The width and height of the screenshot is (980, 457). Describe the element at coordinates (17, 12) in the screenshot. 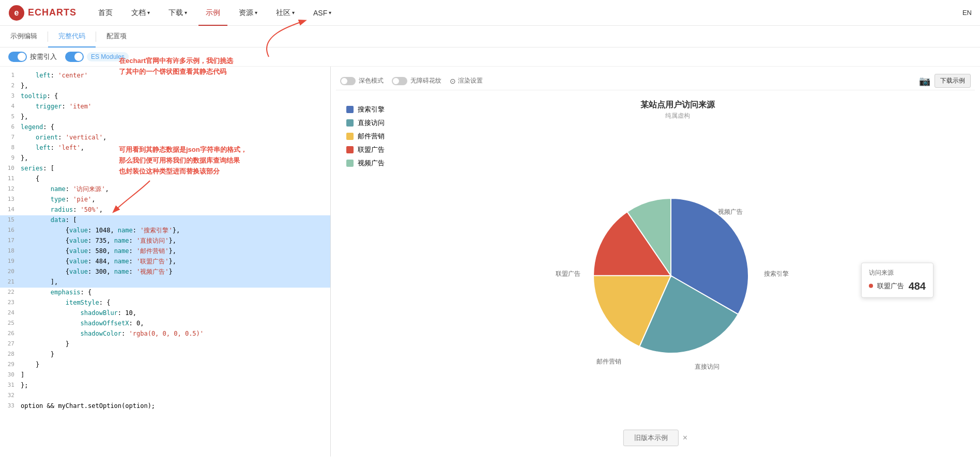

I see `svg-text: e` at that location.